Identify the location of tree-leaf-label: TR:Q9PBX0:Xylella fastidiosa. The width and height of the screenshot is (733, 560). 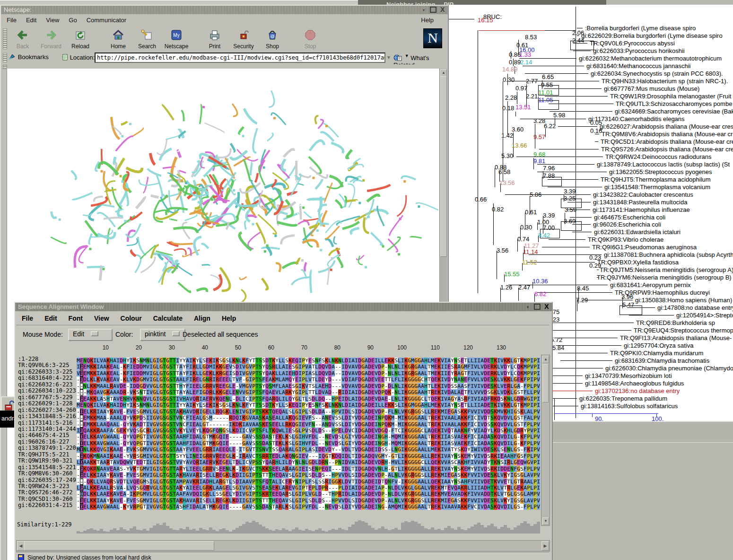
(638, 262).